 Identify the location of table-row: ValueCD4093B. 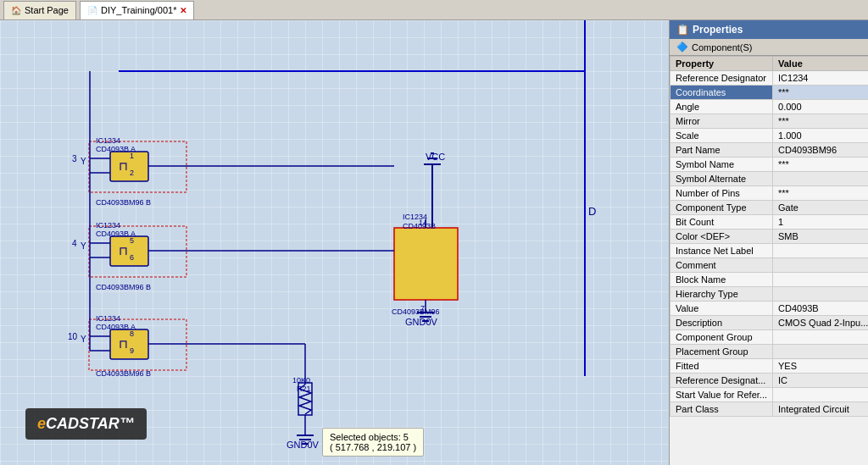
(770, 308).